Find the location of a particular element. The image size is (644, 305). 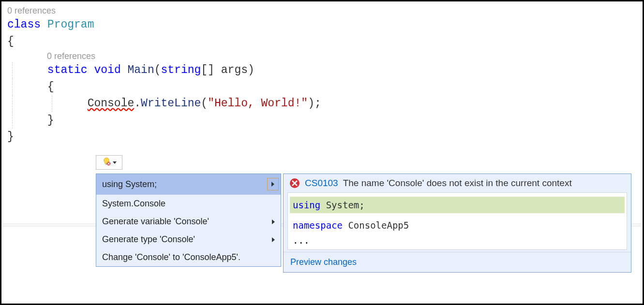

quickfix-item-label: using System; is located at coordinates (130, 185).